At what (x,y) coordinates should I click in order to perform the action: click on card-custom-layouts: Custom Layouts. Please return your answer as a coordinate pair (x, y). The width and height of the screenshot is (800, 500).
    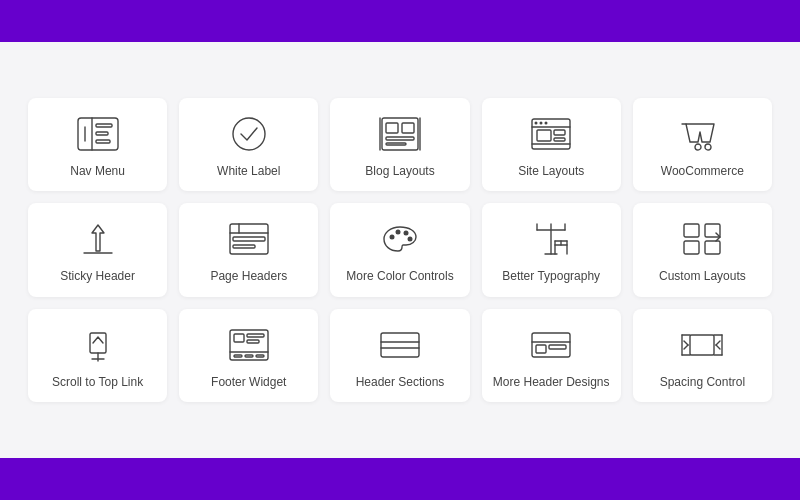
    Looking at the image, I should click on (702, 250).